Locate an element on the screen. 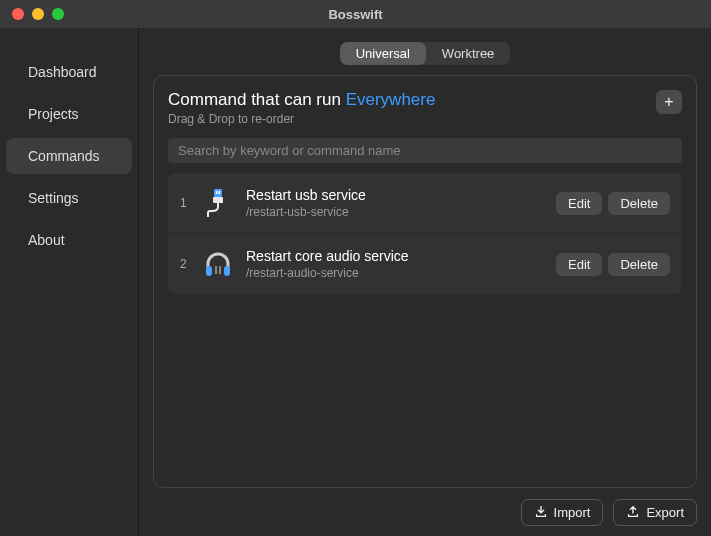 The image size is (711, 536). minimize-icon is located at coordinates (38, 14).